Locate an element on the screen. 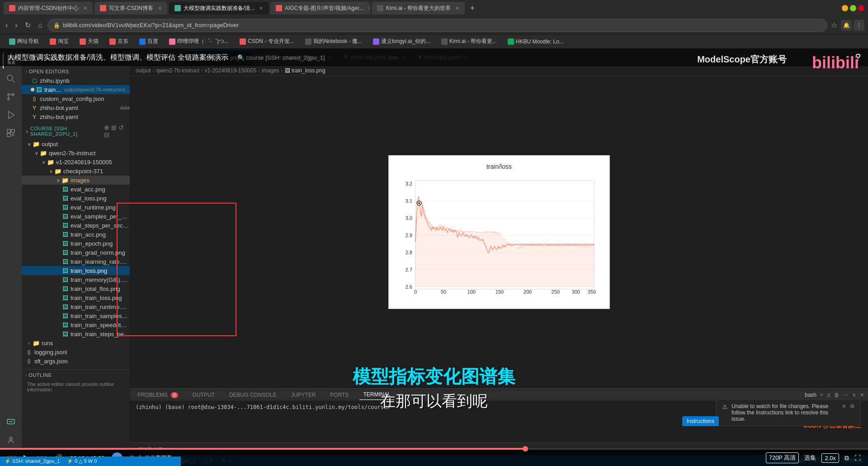 Image resolution: width=868 pixels, height=466 pixels. bookmark-jingdong: 京东 is located at coordinates (119, 42).